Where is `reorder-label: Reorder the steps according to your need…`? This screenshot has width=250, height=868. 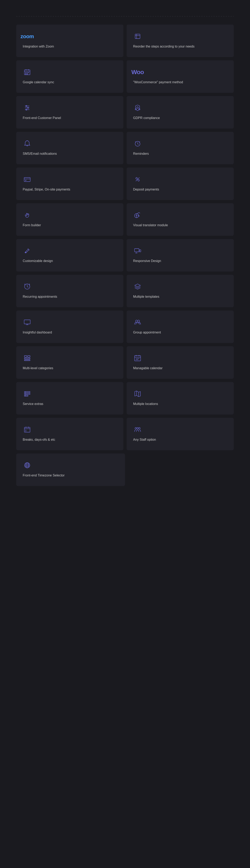
reorder-label: Reorder the steps according to your need… is located at coordinates (164, 46).